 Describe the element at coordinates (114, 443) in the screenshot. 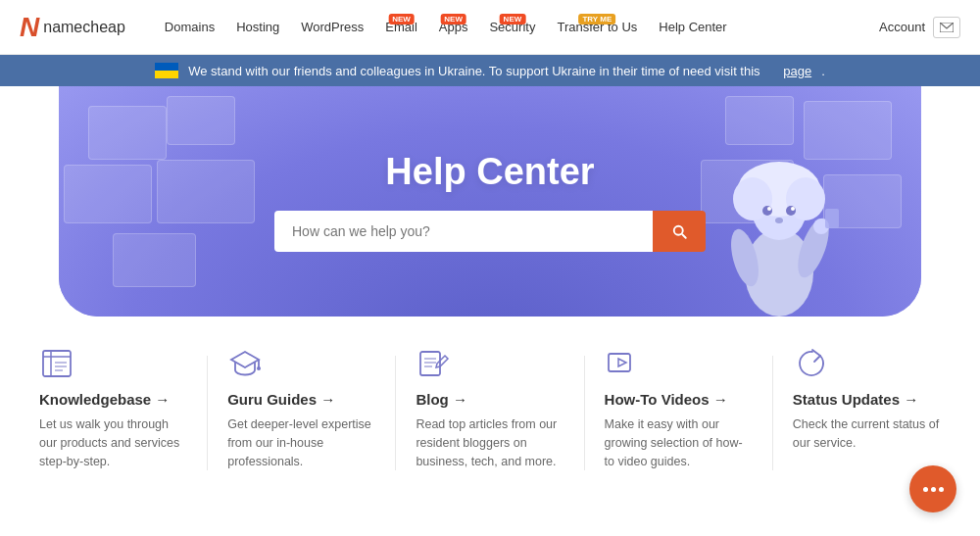

I see `knowledgebase-desc: Let us walk you through our products and…` at that location.